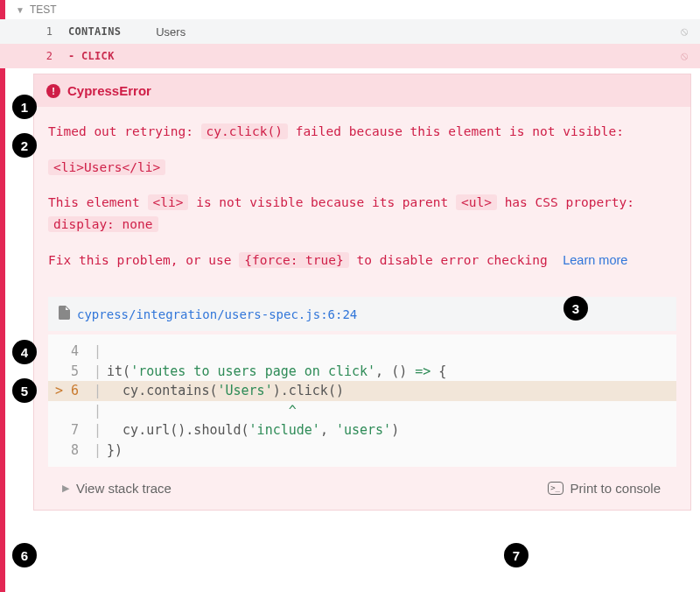 The image size is (700, 592). I want to click on error-icon: !, so click(53, 91).